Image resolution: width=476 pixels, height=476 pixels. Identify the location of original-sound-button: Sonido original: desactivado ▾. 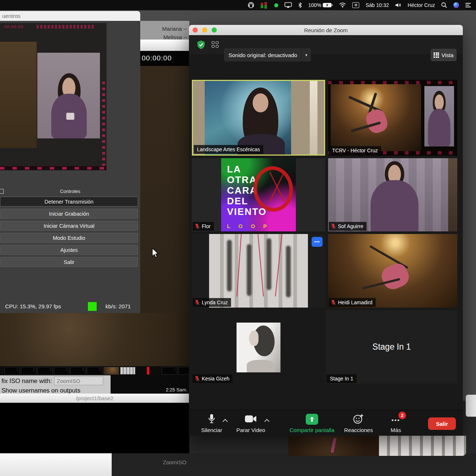
(267, 55).